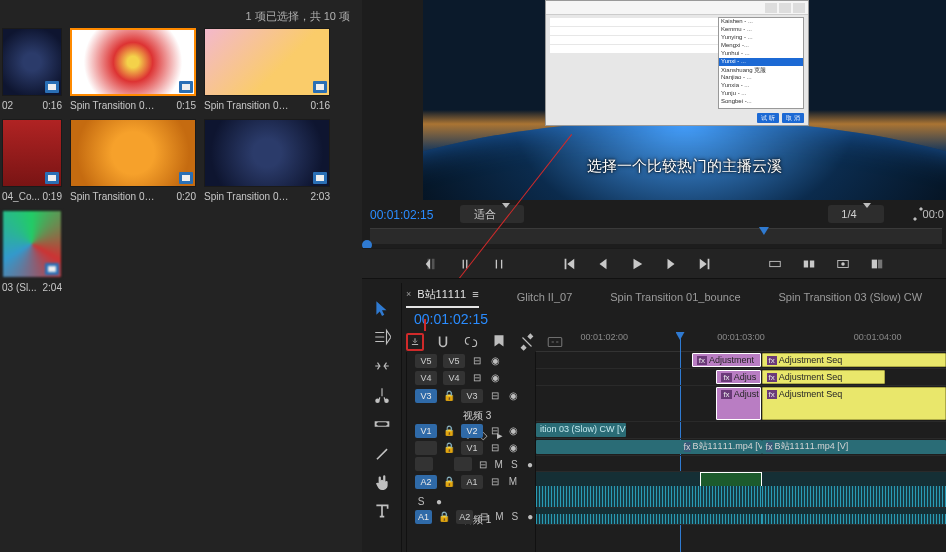 The width and height of the screenshot is (946, 552). What do you see at coordinates (426, 396) in the screenshot?
I see `src-patch: V3` at bounding box center [426, 396].